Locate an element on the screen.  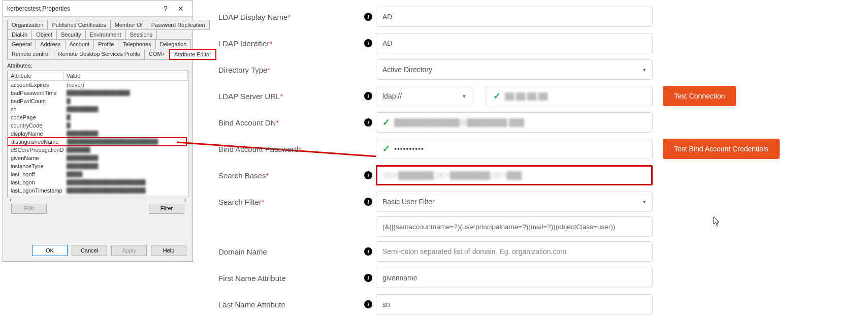
attribute-row: cn████████ is located at coordinates (98, 109).